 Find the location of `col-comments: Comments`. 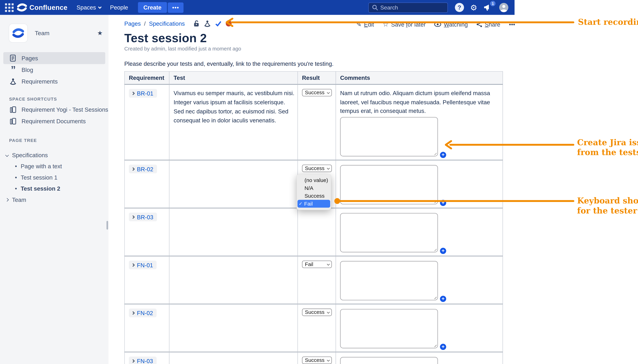

col-comments: Comments is located at coordinates (419, 78).